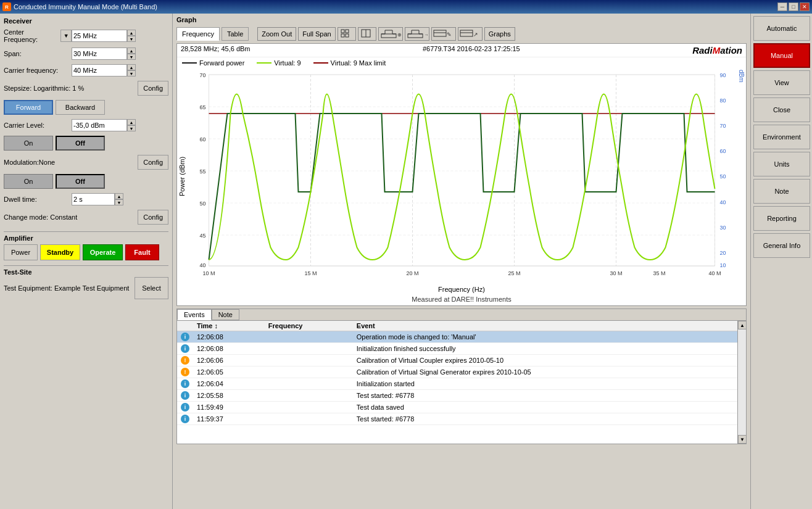 This screenshot has width=812, height=509. I want to click on center-freq-down: ▼, so click(131, 39).